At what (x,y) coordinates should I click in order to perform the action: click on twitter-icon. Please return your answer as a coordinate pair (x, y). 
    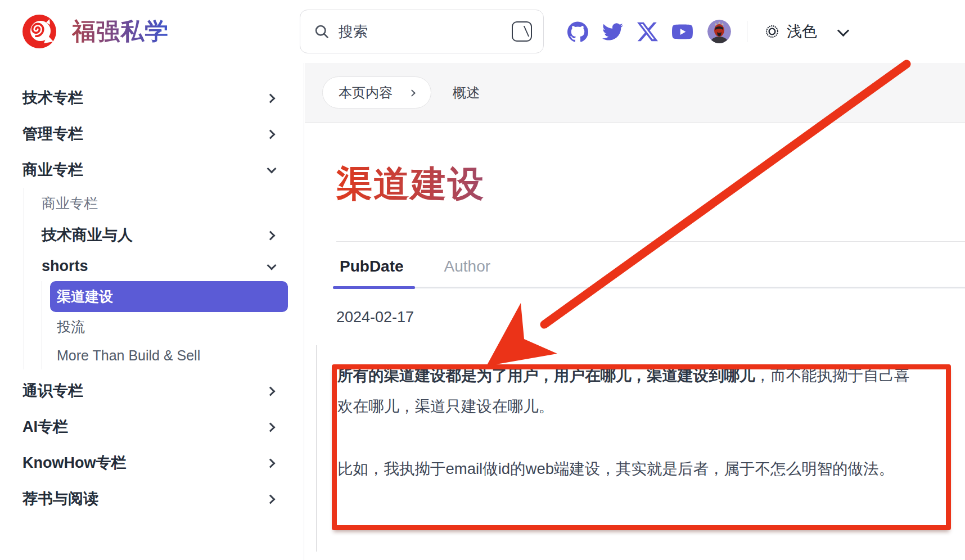
    Looking at the image, I should click on (613, 31).